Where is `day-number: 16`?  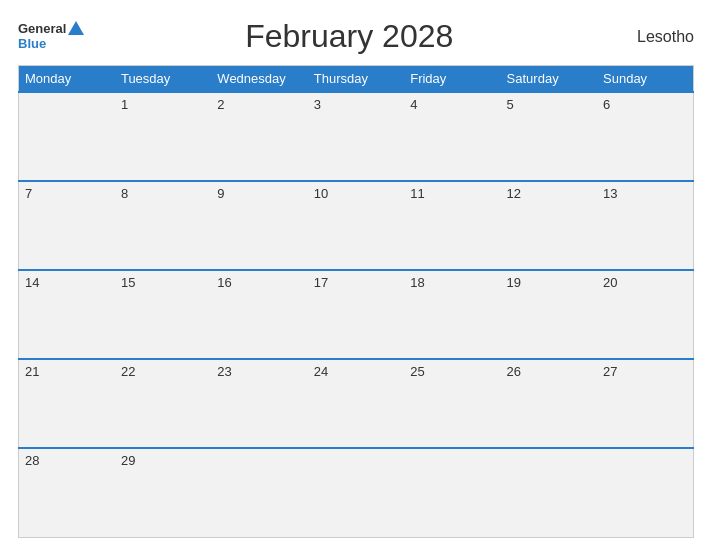 day-number: 16 is located at coordinates (224, 282).